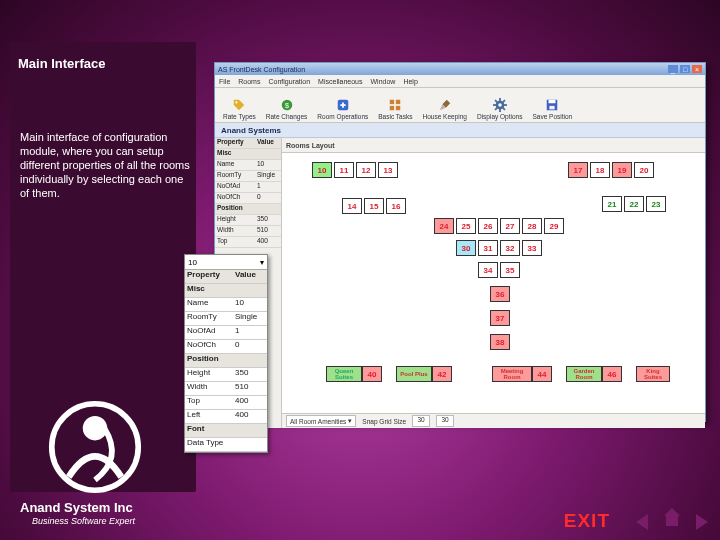 The height and width of the screenshot is (540, 720). I want to click on room-box: 33, so click(532, 248).